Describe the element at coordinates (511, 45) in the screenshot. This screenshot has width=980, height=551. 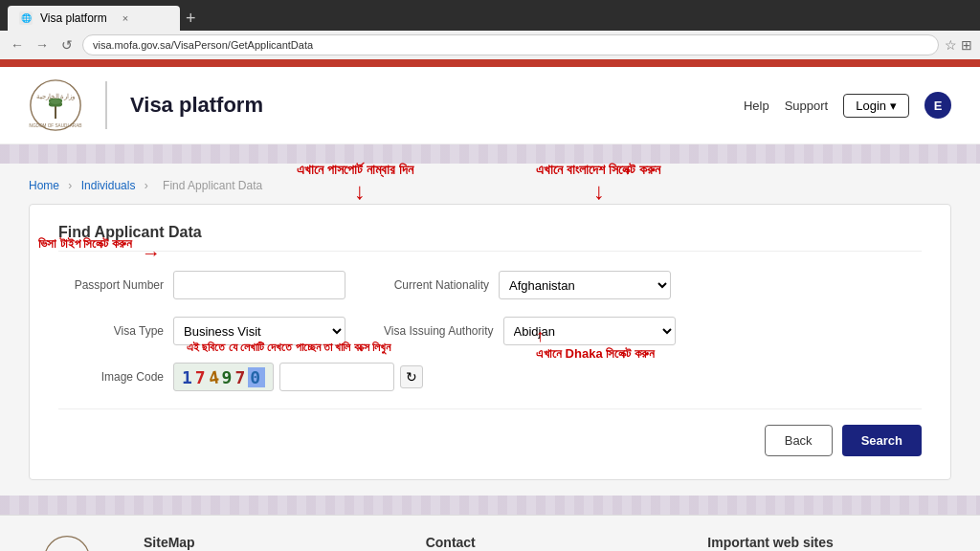
I see `address-input` at that location.